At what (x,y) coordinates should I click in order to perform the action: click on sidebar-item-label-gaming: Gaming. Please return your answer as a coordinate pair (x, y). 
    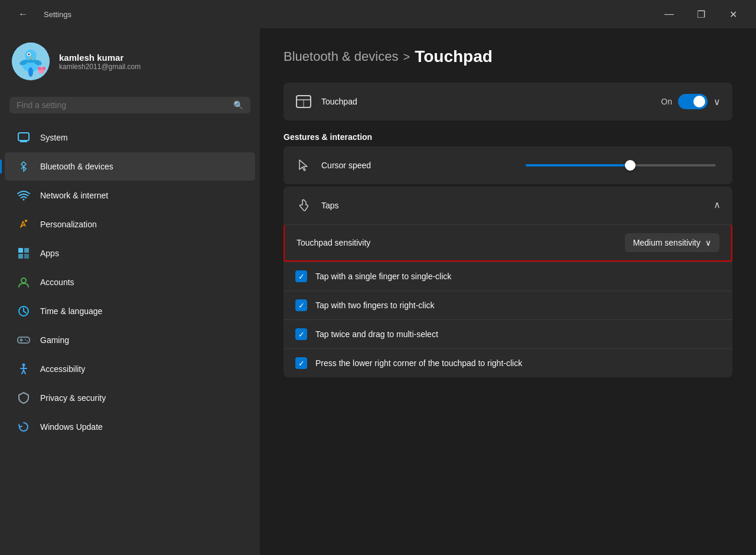
    Looking at the image, I should click on (54, 340).